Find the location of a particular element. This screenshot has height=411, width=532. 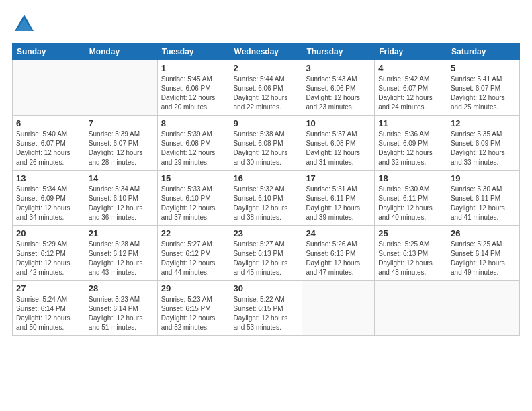

day-info: Sunrise: 5:22 AM Sunset: 6:15 PM Dayligh… is located at coordinates (266, 314).